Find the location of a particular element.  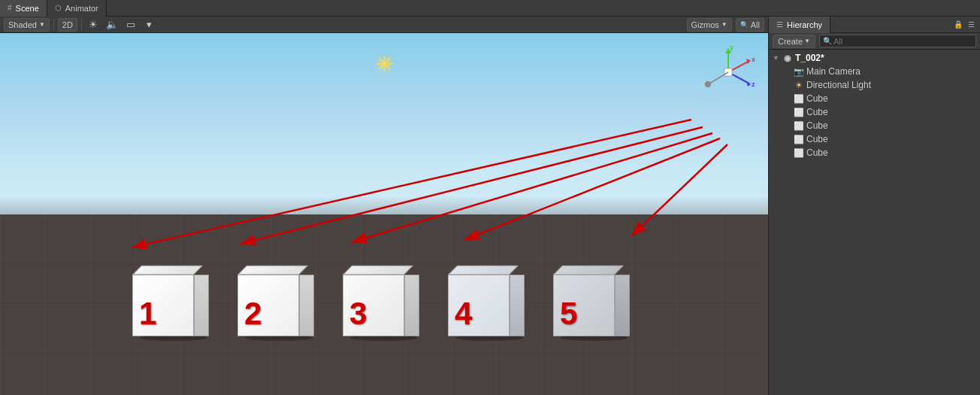

cube2-icon: ⬜ is located at coordinates (799, 112).